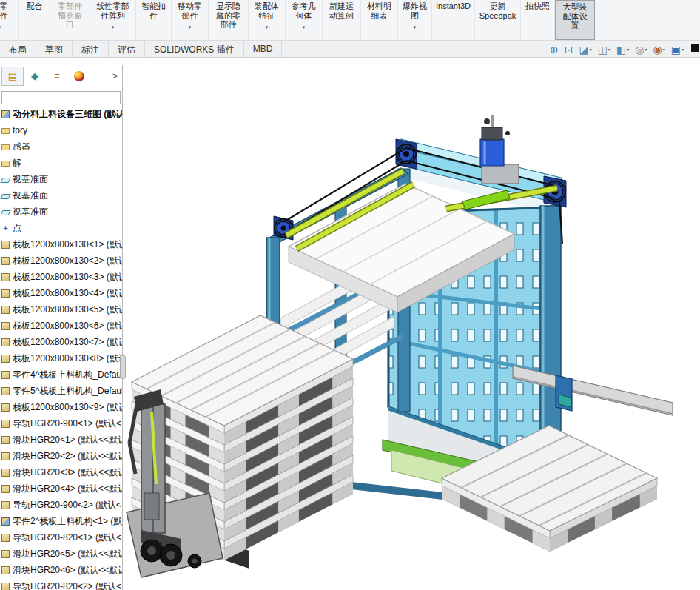 The height and width of the screenshot is (590, 700). I want to click on ribbon-button-insert-components: 入零部件▼, so click(10, 20).